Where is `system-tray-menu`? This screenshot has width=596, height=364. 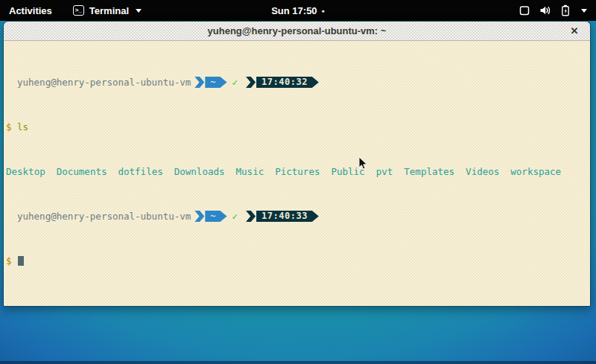
system-tray-menu is located at coordinates (553, 10).